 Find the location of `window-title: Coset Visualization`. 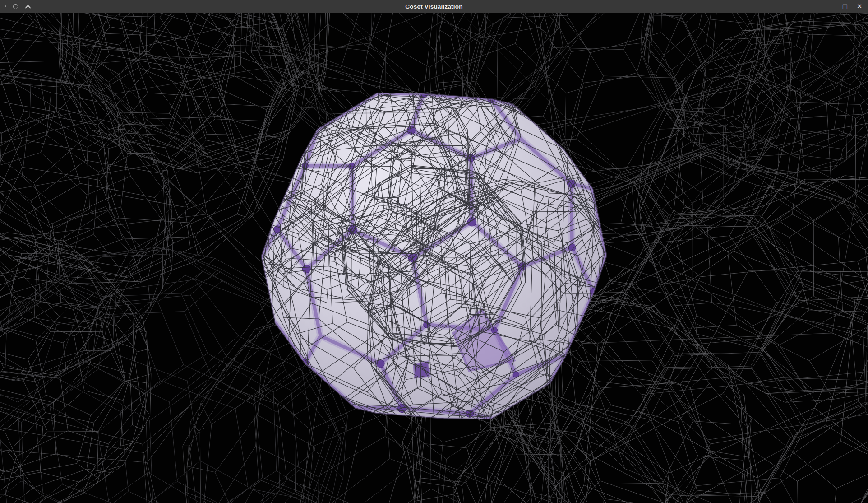

window-title: Coset Visualization is located at coordinates (434, 6).